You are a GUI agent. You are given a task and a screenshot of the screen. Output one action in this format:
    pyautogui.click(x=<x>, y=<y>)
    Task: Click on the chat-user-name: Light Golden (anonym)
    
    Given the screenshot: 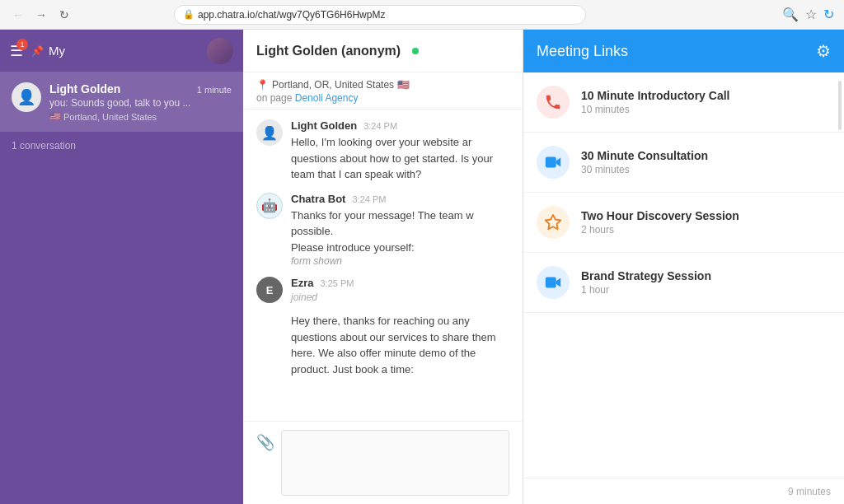 What is the action you would take?
    pyautogui.click(x=328, y=51)
    